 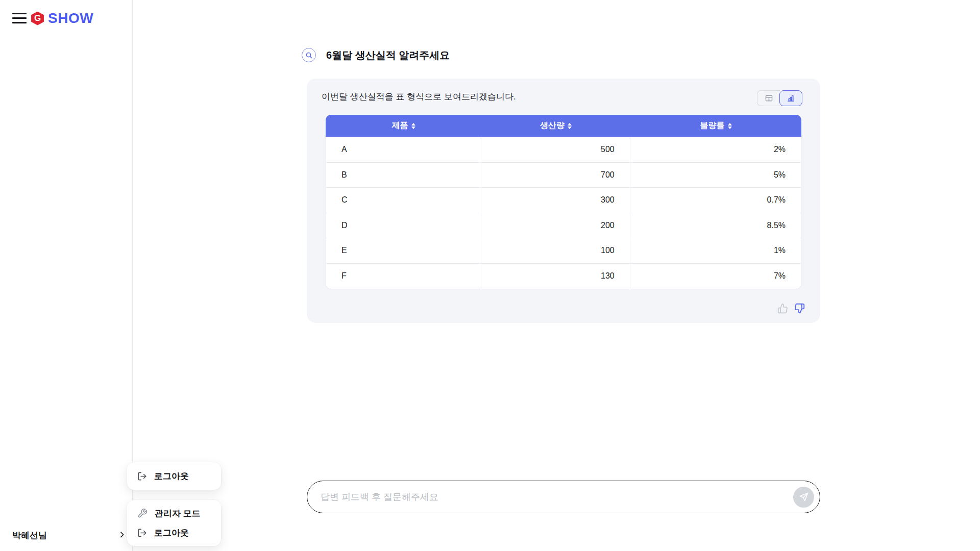 I want to click on cell-product: B, so click(x=404, y=176).